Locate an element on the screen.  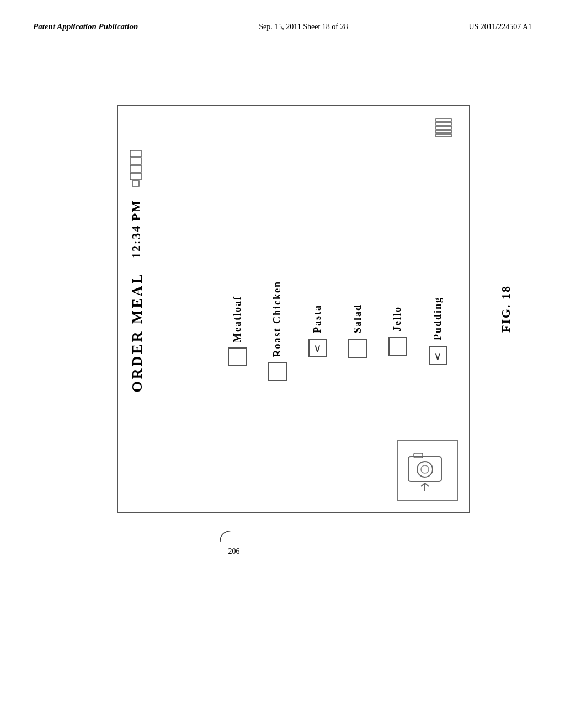
publication-title: Patent Application Publication is located at coordinates (86, 26).